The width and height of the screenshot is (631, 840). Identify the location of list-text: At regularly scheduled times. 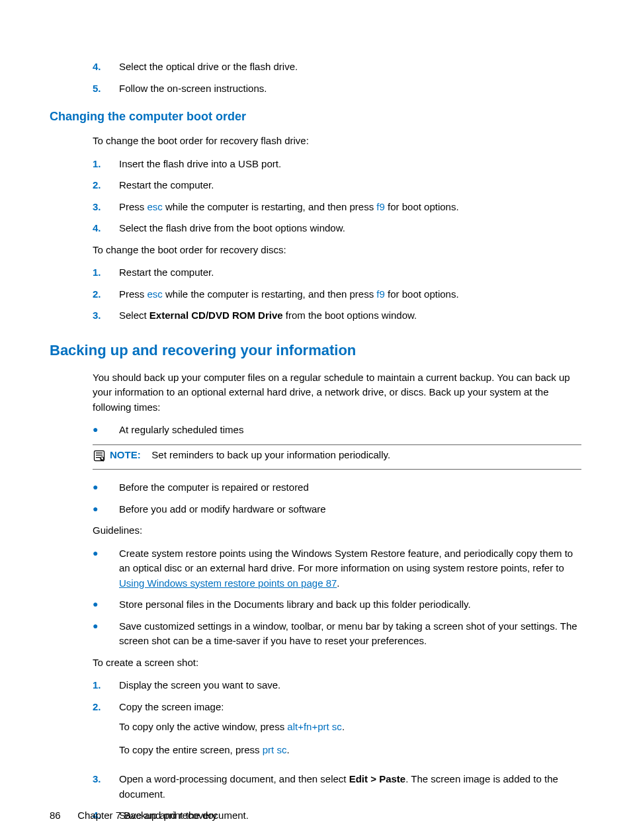
(181, 430).